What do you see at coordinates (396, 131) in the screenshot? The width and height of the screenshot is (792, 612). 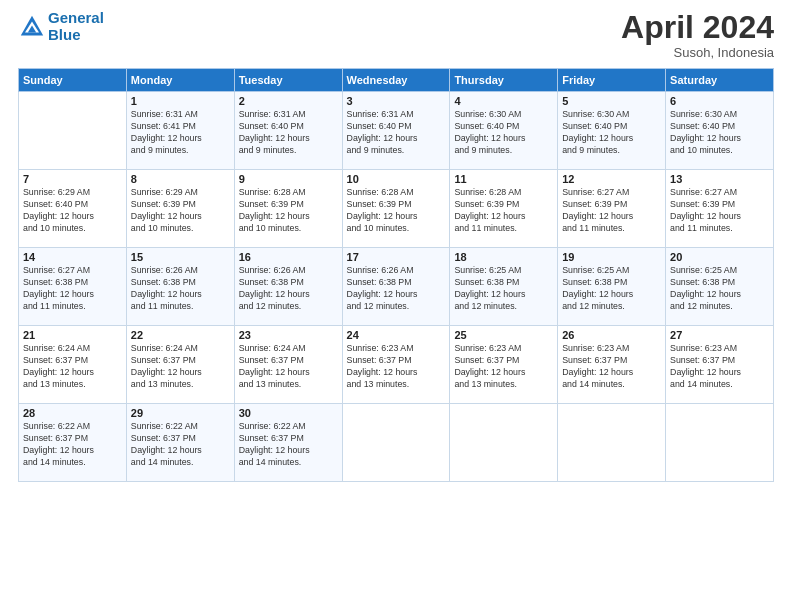 I see `calendar-cell: 3Sunrise: 6:31 AM Sunset: 6:40 PM Daylig…` at bounding box center [396, 131].